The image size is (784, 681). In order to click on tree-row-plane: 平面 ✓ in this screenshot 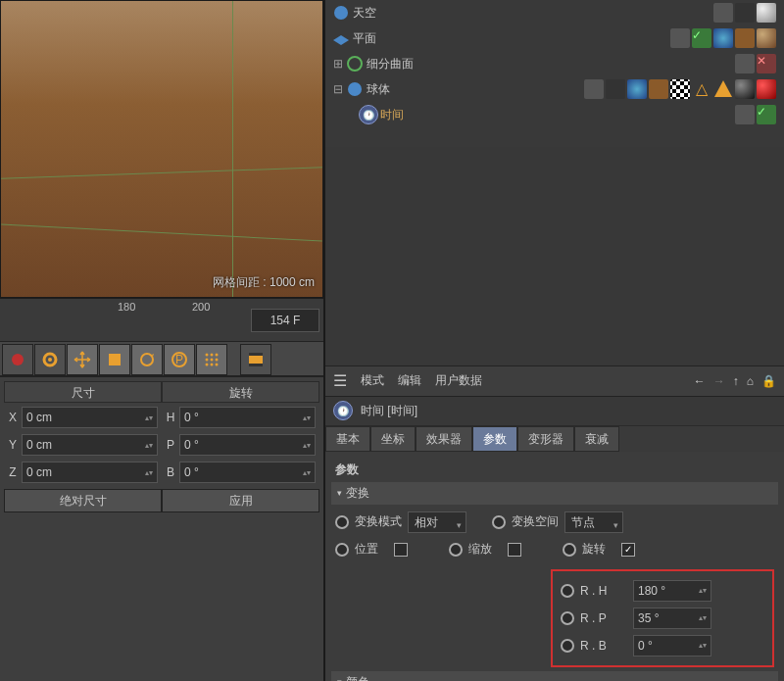, I will do `click(555, 38)`.